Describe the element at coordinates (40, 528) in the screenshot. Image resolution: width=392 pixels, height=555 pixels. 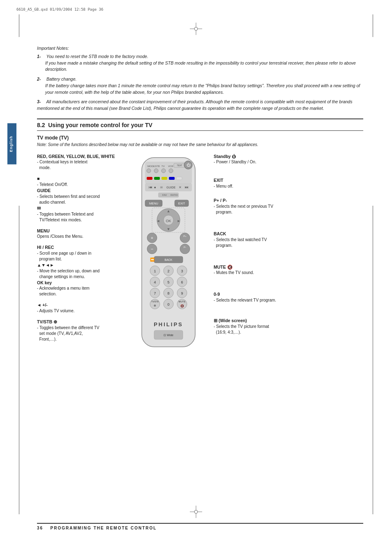
I see `page-number: 36` at that location.